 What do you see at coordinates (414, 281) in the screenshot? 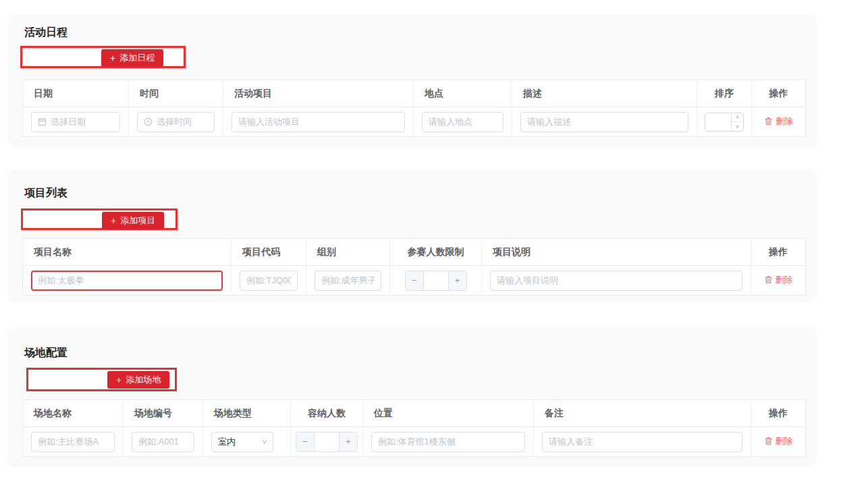
I see `projects-table-row: − + 删除` at bounding box center [414, 281].